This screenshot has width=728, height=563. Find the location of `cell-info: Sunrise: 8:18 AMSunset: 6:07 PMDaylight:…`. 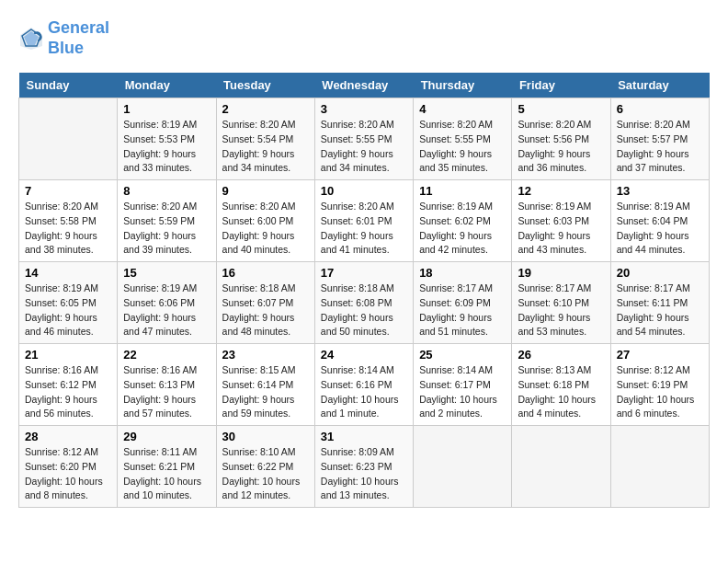

cell-info: Sunrise: 8:18 AMSunset: 6:07 PMDaylight:… is located at coordinates (266, 311).